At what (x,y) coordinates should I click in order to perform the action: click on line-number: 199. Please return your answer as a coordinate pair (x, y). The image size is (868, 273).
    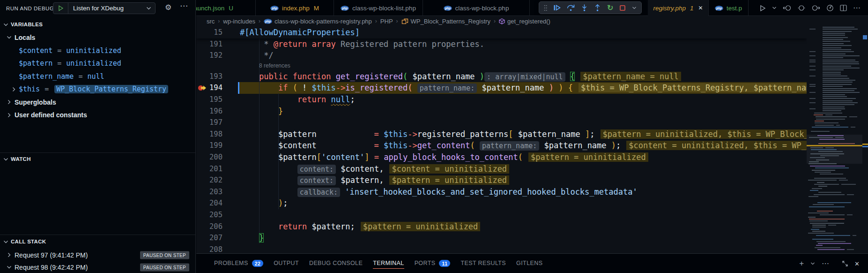
    Looking at the image, I should click on (209, 145).